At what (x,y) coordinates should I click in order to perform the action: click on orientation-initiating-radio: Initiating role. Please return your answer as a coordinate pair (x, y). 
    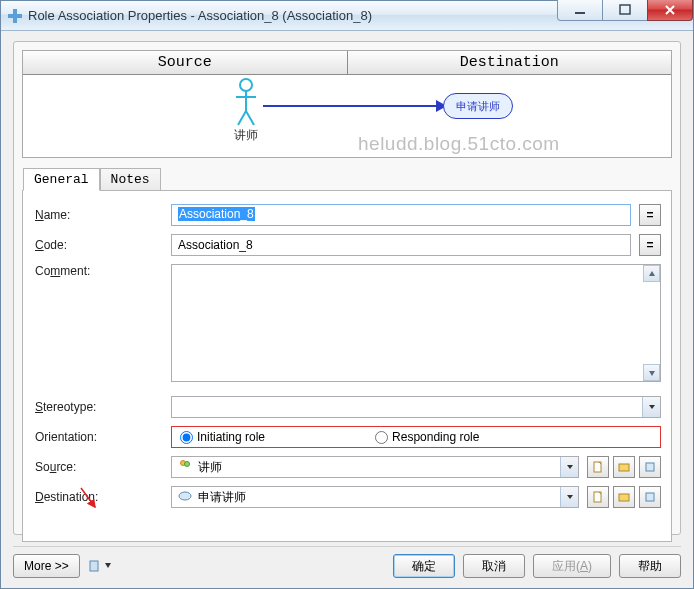
    Looking at the image, I should click on (222, 437).